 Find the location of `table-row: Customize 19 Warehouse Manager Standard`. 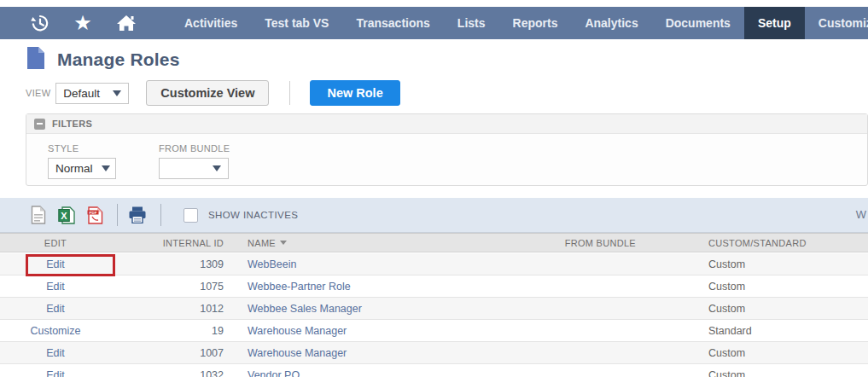

table-row: Customize 19 Warehouse Manager Standard is located at coordinates (434, 331).